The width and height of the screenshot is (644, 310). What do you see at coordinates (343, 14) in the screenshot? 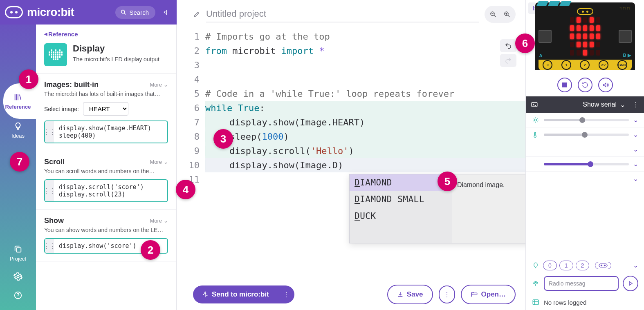
I see `project-title-input` at bounding box center [343, 14].